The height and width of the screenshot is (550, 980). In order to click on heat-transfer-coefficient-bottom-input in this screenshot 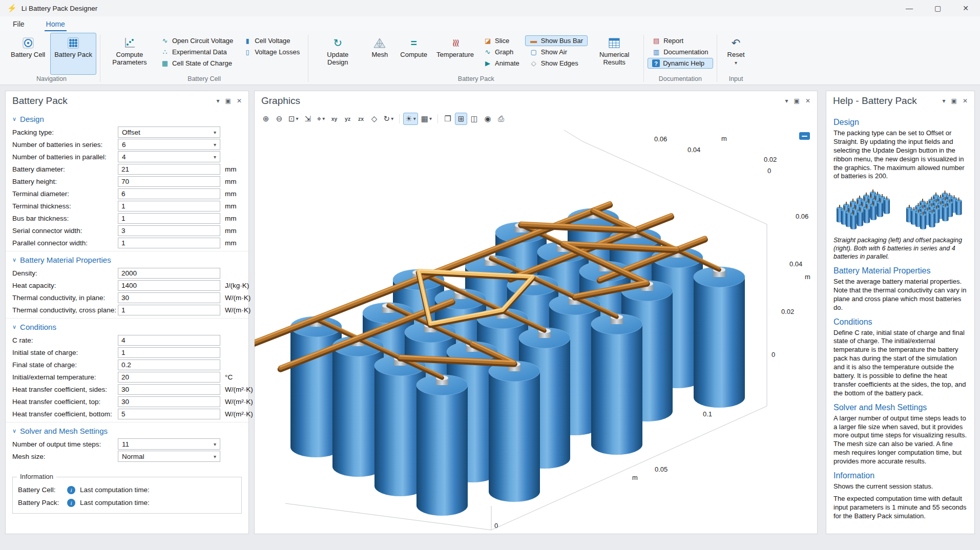, I will do `click(169, 414)`.